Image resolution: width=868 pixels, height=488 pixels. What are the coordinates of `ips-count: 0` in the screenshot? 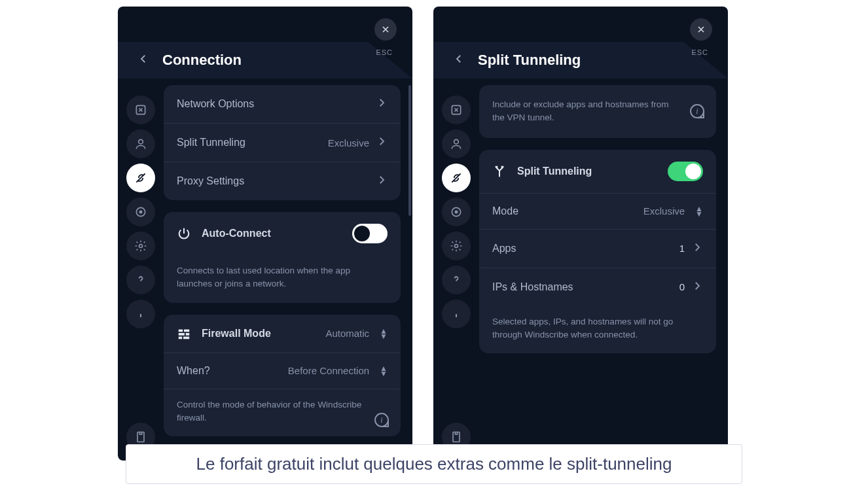 It's located at (682, 287).